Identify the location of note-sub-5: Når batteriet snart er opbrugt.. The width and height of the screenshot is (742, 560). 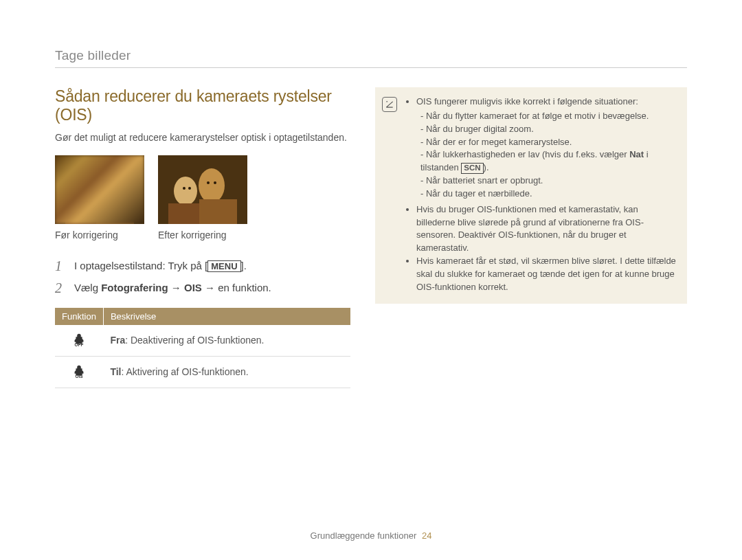
(549, 181).